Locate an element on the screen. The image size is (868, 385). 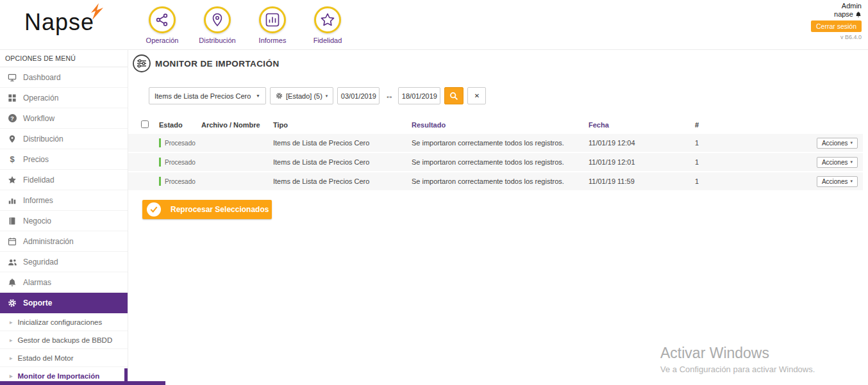
sidebar-subitem-gestor-backups: ▸ Gestor de backups de BBDD is located at coordinates (64, 340).